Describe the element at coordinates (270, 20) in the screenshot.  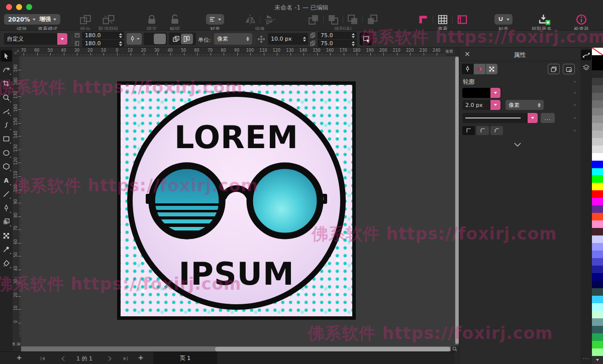
I see `mirror-vertical-icon` at that location.